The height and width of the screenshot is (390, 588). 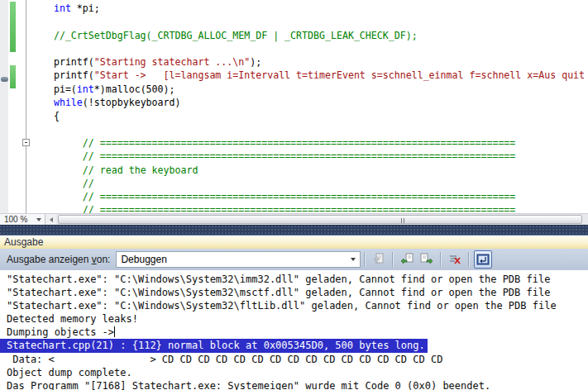 What do you see at coordinates (232, 259) in the screenshot?
I see `combobox-value: Debuggen` at bounding box center [232, 259].